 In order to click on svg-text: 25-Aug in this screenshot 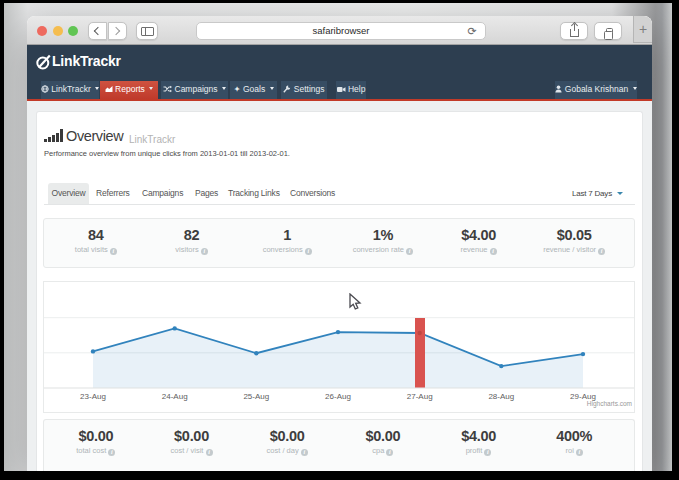, I will do `click(256, 396)`.